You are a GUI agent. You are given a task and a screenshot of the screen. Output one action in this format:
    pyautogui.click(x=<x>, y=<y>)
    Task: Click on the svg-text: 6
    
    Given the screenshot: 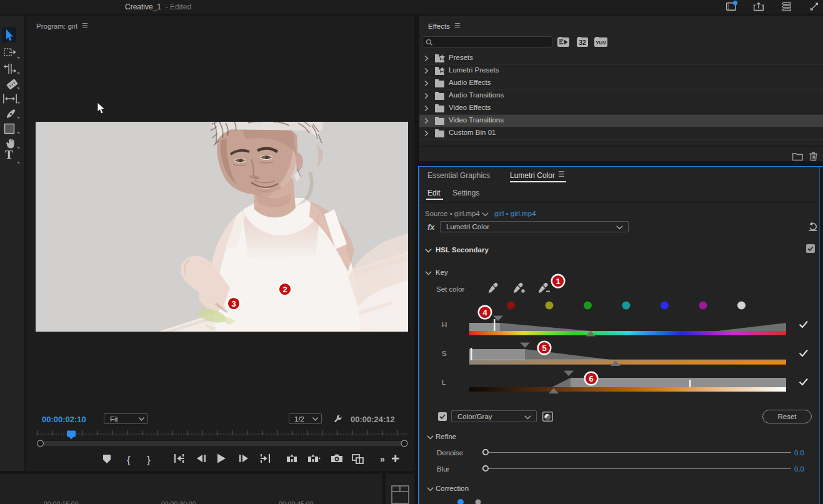 What is the action you would take?
    pyautogui.click(x=591, y=378)
    